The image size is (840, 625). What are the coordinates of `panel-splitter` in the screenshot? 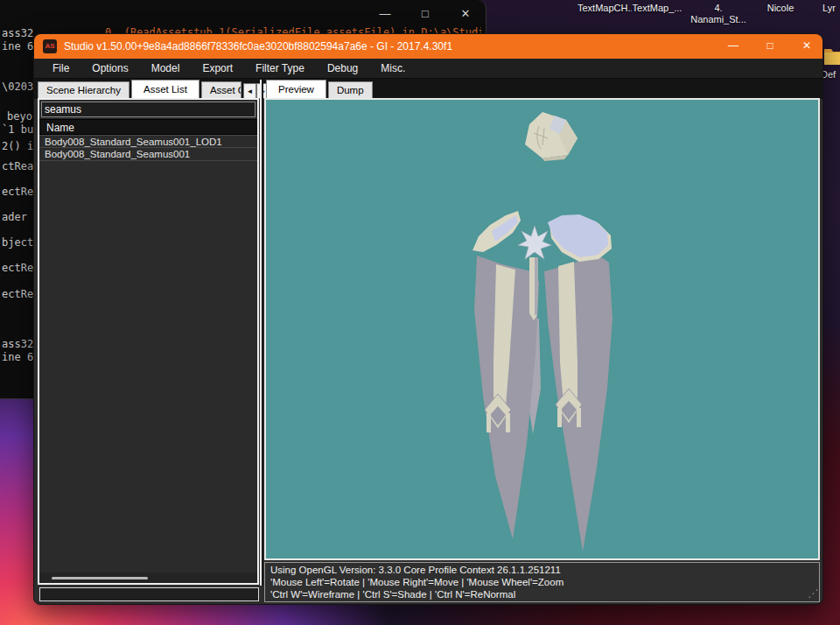 It's located at (262, 333).